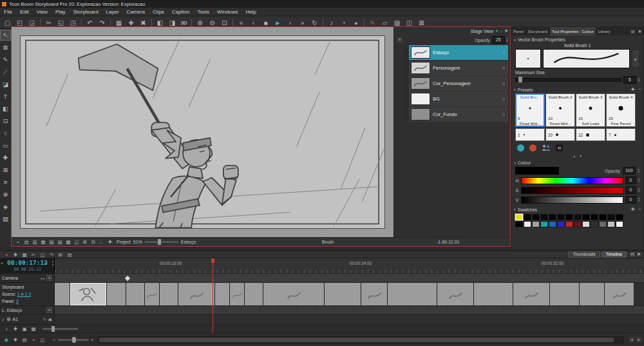  What do you see at coordinates (349, 278) in the screenshot?
I see `camera-track` at bounding box center [349, 278].